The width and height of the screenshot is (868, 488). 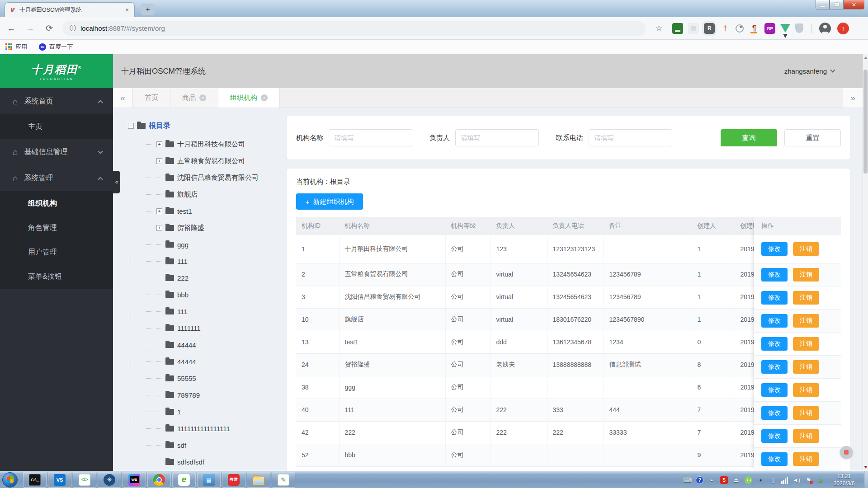 I want to click on network-flag-icon: ⚑, so click(x=808, y=480).